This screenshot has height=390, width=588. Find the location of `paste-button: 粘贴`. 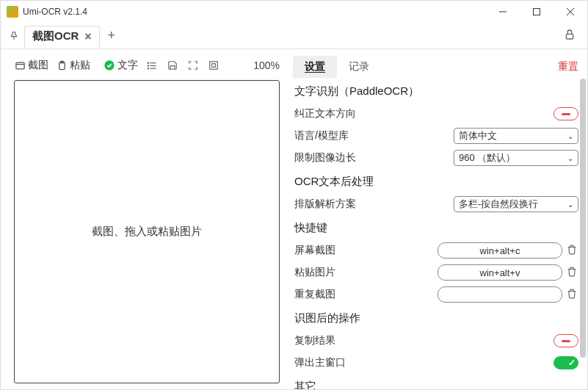

paste-button: 粘贴 is located at coordinates (73, 65).